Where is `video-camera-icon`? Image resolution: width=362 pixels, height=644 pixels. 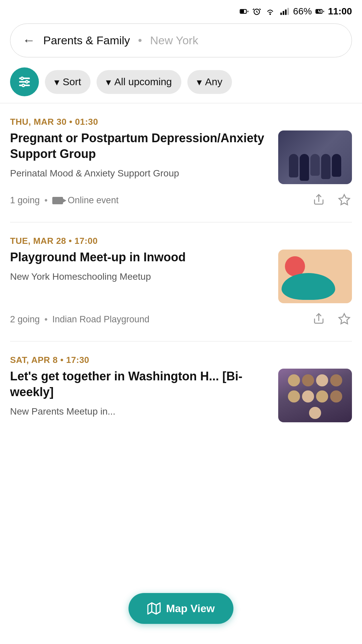
video-camera-icon is located at coordinates (58, 201).